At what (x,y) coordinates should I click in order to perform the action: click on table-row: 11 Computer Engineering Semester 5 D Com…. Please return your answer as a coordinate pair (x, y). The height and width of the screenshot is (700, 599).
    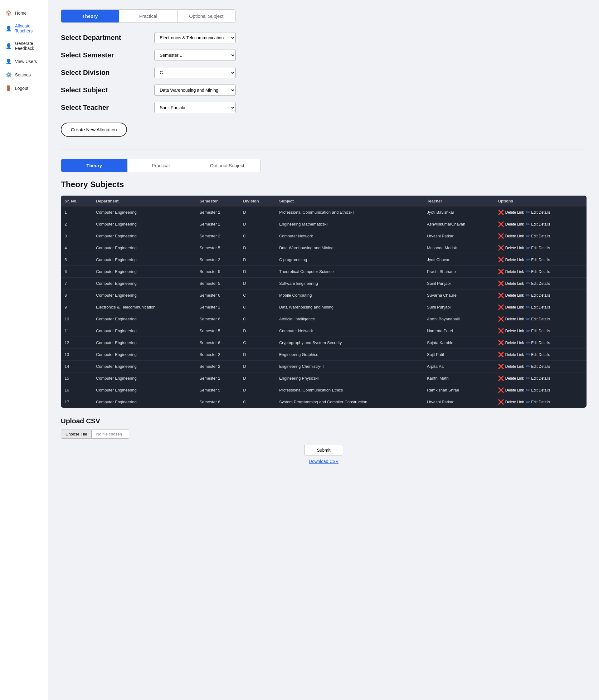
    Looking at the image, I should click on (324, 331).